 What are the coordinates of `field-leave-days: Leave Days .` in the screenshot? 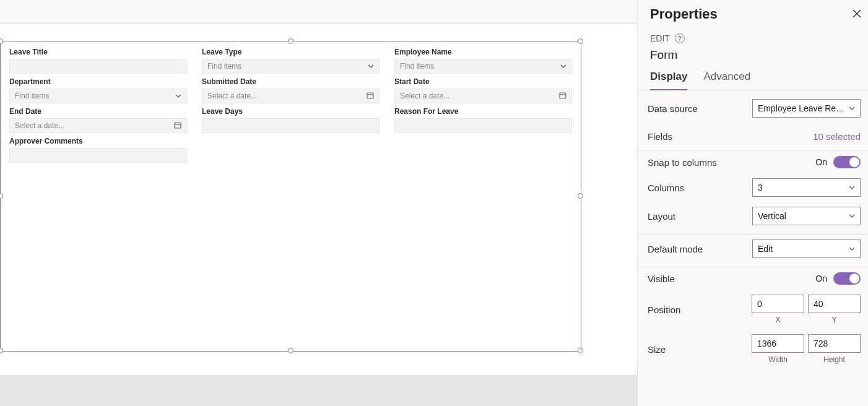 It's located at (291, 120).